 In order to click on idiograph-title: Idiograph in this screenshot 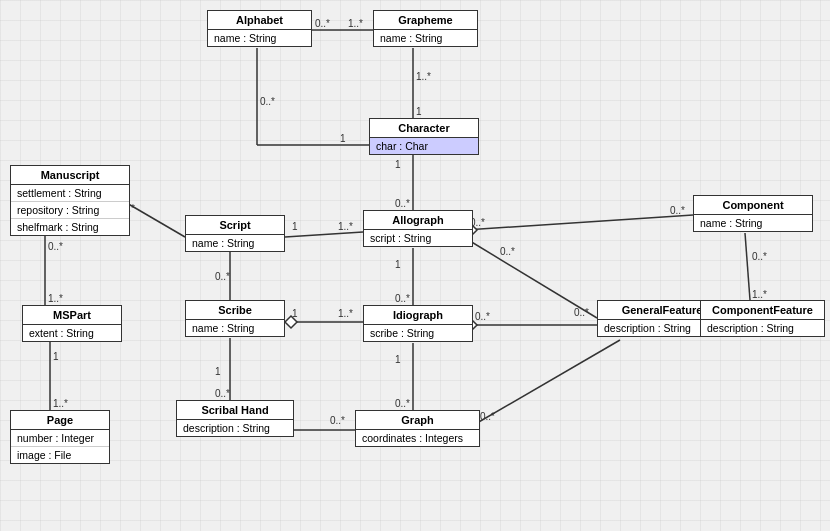, I will do `click(418, 316)`.